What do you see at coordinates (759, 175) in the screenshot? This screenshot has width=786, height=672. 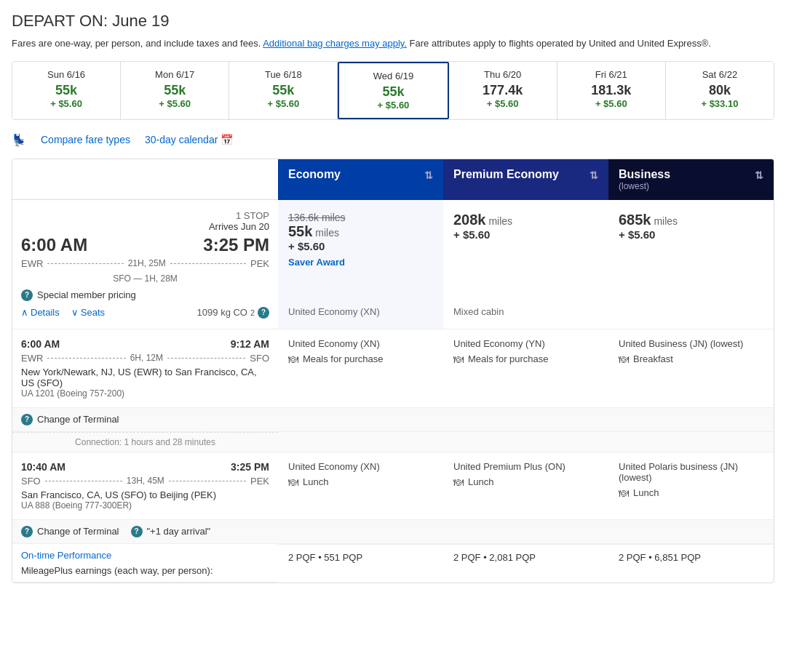 I see `business-sort-icon: ⇅` at bounding box center [759, 175].